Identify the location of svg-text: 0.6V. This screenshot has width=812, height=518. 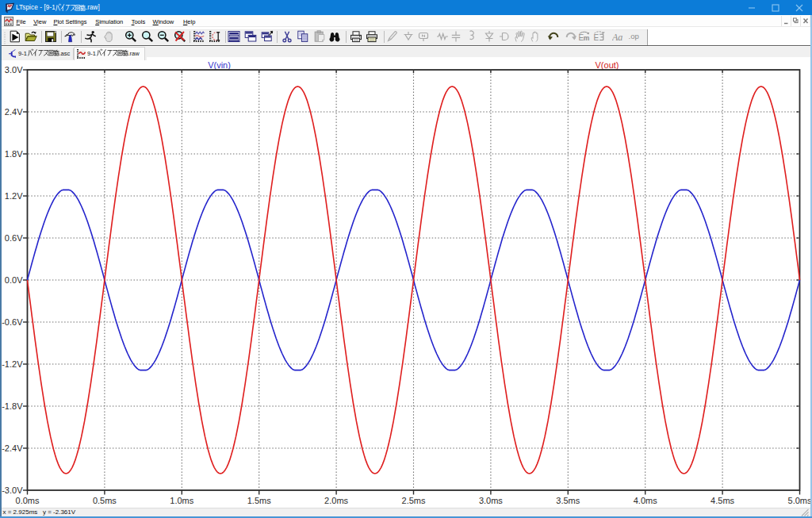
(13, 238).